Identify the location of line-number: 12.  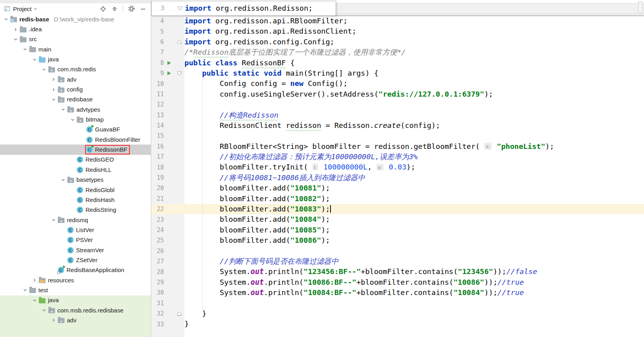
(158, 105).